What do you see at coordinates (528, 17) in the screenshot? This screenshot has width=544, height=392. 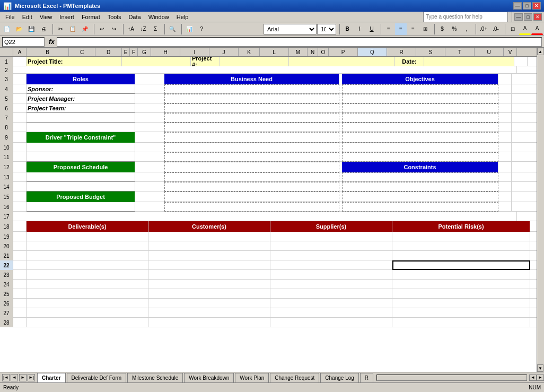 I see `ribbon-restore-button: □` at bounding box center [528, 17].